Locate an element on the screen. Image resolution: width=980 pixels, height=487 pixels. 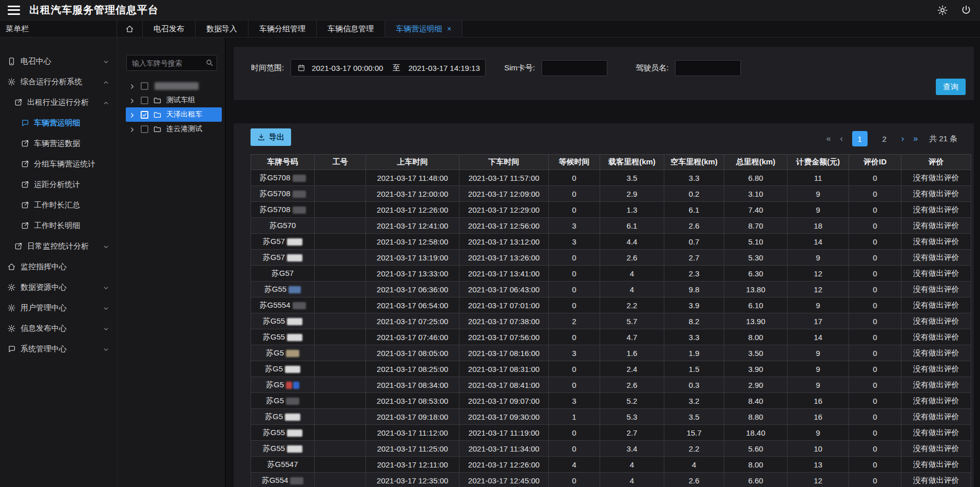
tab-2: 数据导入 is located at coordinates (222, 29).